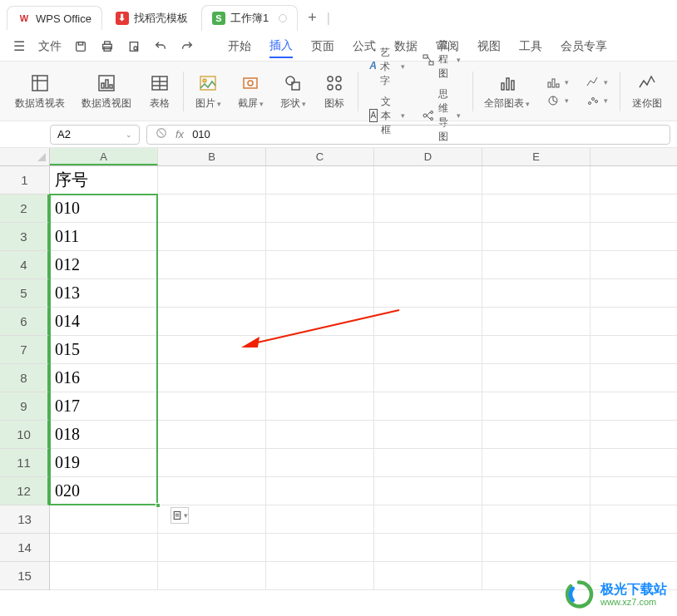 The height and width of the screenshot is (616, 677). I want to click on cell: 016, so click(104, 378).